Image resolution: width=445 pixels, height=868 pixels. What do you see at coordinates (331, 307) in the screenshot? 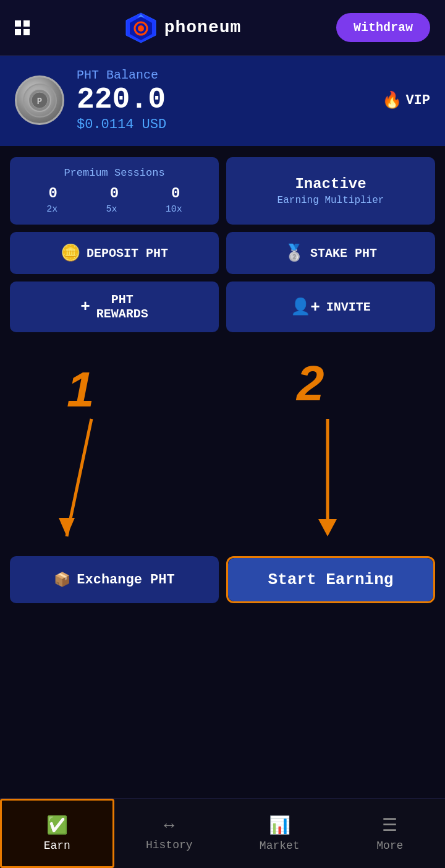
I see `invite-button: 👤+ INVITE` at bounding box center [331, 307].